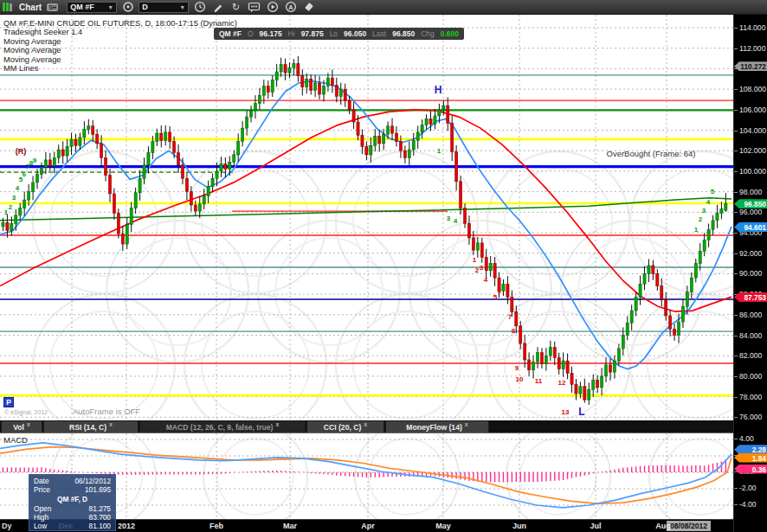 The width and height of the screenshot is (767, 532). I want to click on axis-tick-label: -4.00, so click(748, 504).